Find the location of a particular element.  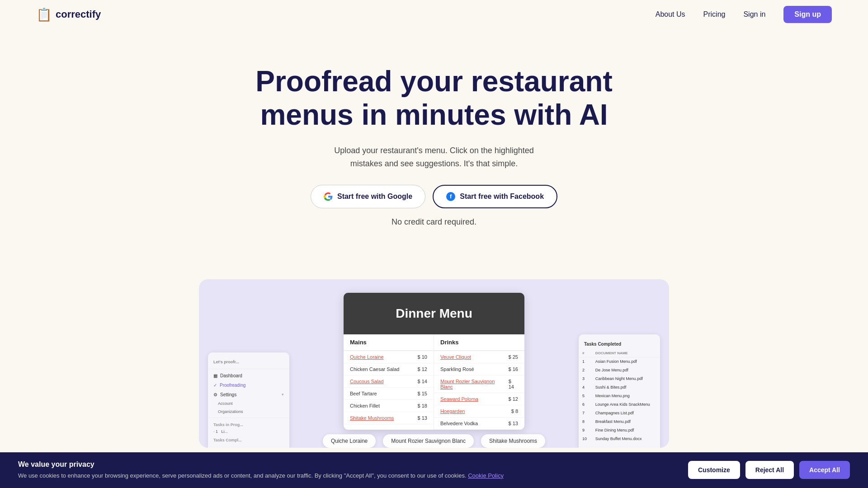

drink-item: Mount Rozier Sauvignon Blanc$ 14 is located at coordinates (479, 384).